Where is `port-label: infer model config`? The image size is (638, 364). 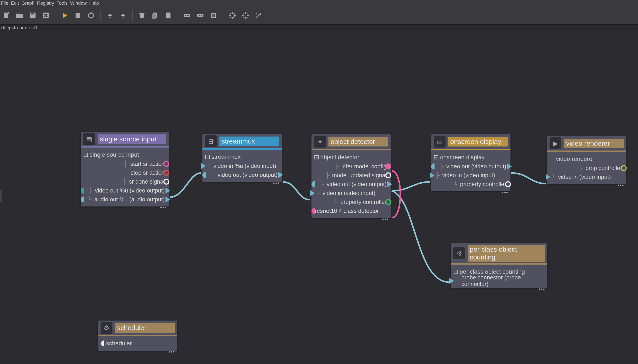 port-label: infer model config is located at coordinates (364, 166).